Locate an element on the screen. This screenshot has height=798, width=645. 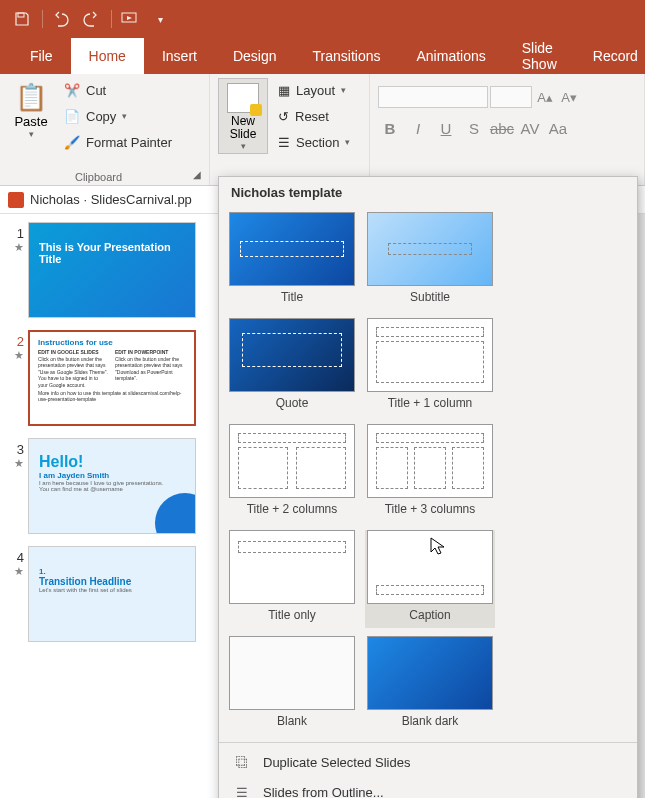
layout-title: Title is located at coordinates (292, 261).